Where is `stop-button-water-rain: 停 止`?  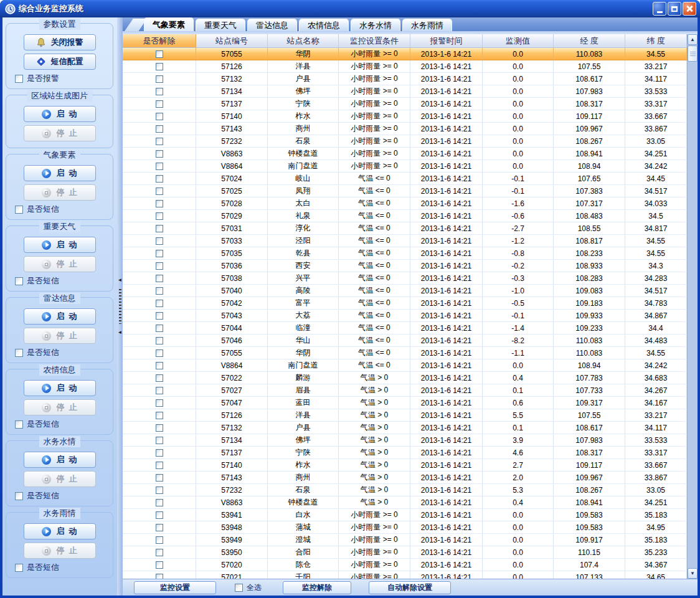 stop-button-water-rain: 停 止 is located at coordinates (60, 551).